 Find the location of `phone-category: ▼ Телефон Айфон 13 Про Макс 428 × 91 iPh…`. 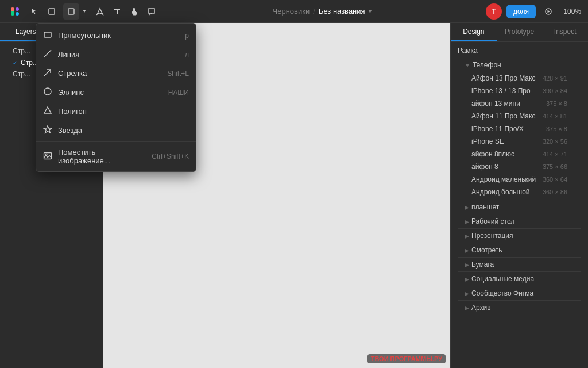

phone-category: ▼ Телефон Айфон 13 Про Макс 428 × 91 iPh… is located at coordinates (519, 128).